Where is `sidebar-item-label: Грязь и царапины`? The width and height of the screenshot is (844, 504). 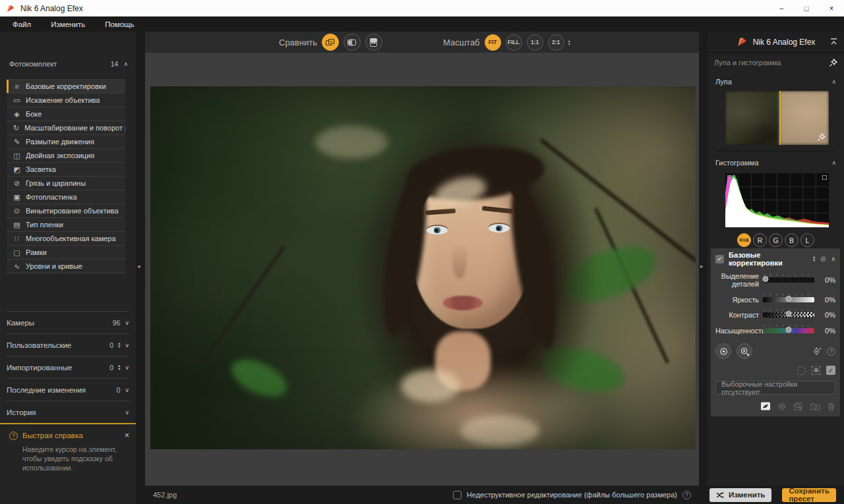
sidebar-item-label: Грязь и царапины is located at coordinates (55, 183).